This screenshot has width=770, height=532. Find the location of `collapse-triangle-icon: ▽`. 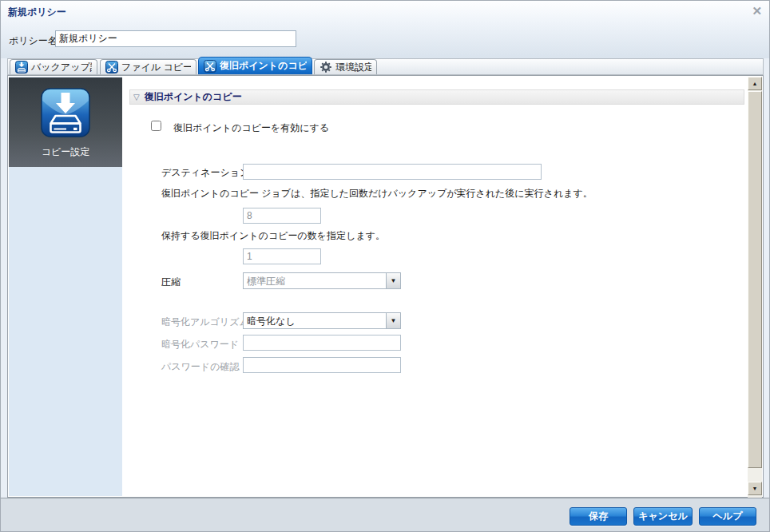

collapse-triangle-icon: ▽ is located at coordinates (137, 97).